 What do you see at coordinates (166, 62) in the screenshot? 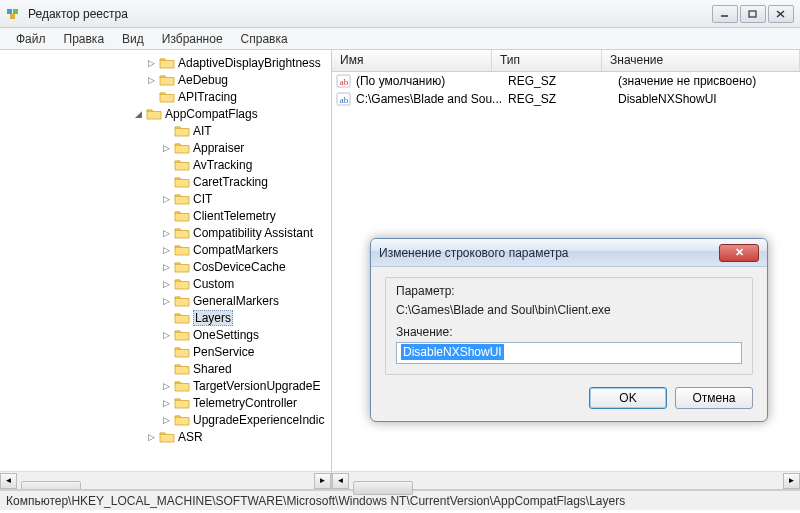
I see `tree-item: ▷AdaptiveDisplayBrightness` at bounding box center [166, 62].